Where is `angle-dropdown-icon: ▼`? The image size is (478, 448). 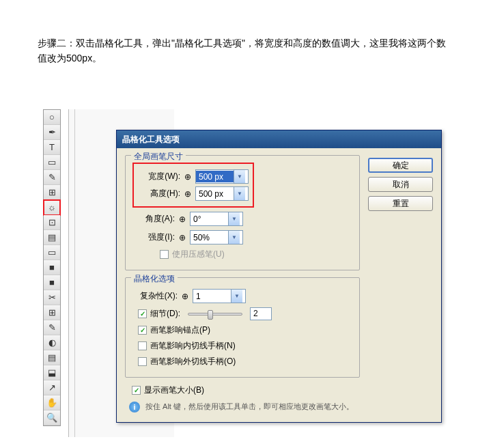
angle-dropdown-icon: ▼ is located at coordinates (234, 219).